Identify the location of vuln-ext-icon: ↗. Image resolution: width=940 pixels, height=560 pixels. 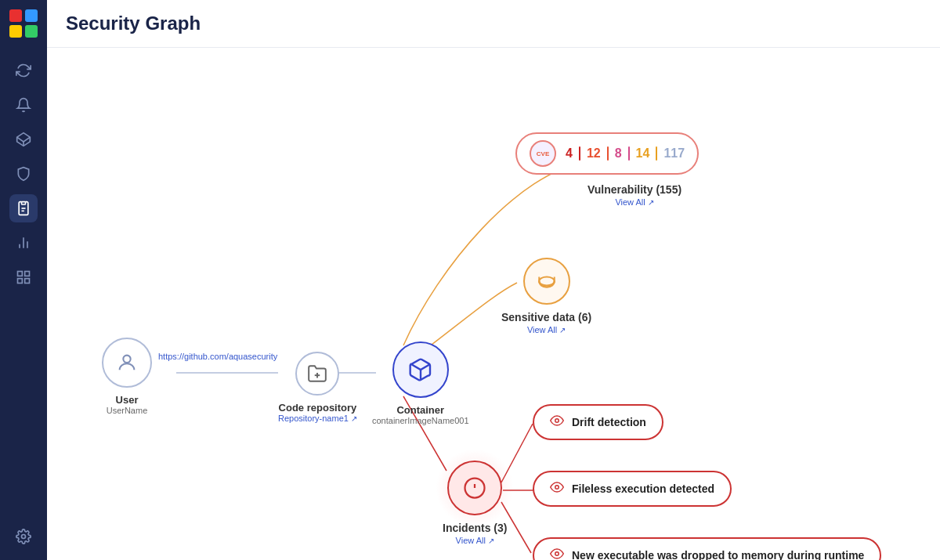
(651, 202).